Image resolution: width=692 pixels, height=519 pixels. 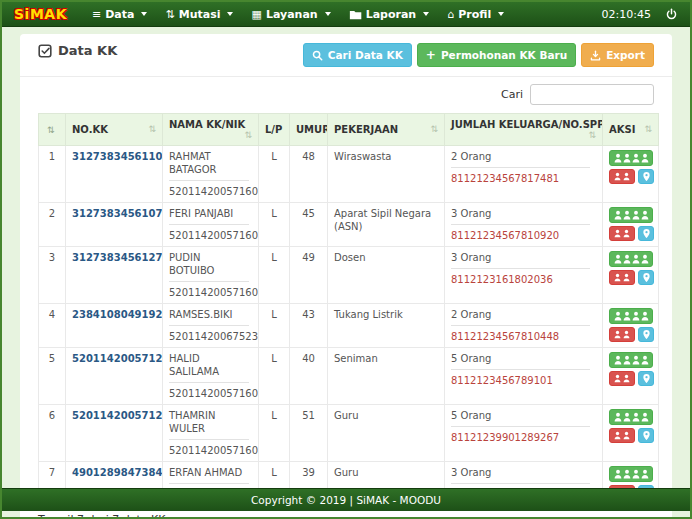 What do you see at coordinates (626, 55) in the screenshot?
I see `export-label: Export` at bounding box center [626, 55].